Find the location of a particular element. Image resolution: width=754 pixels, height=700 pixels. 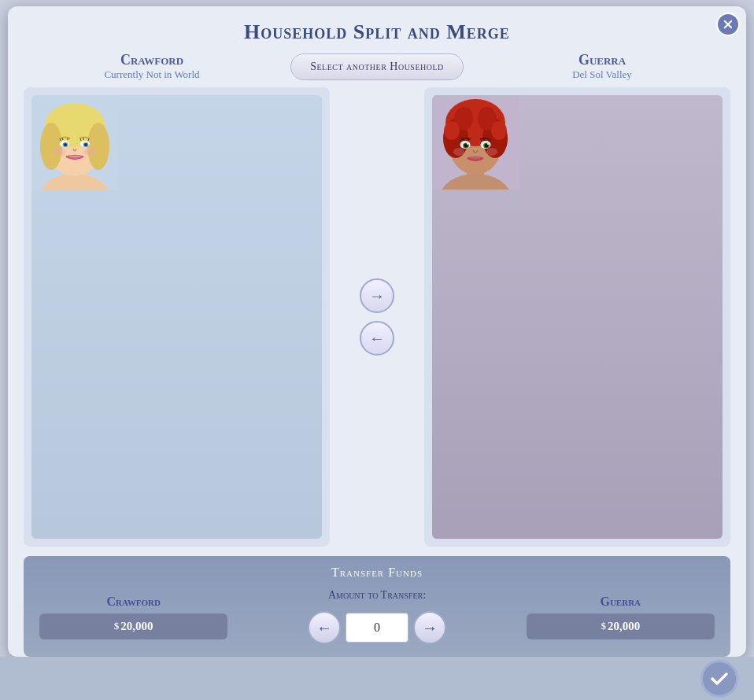

left-funds-display: $ 20,000 is located at coordinates (134, 626).